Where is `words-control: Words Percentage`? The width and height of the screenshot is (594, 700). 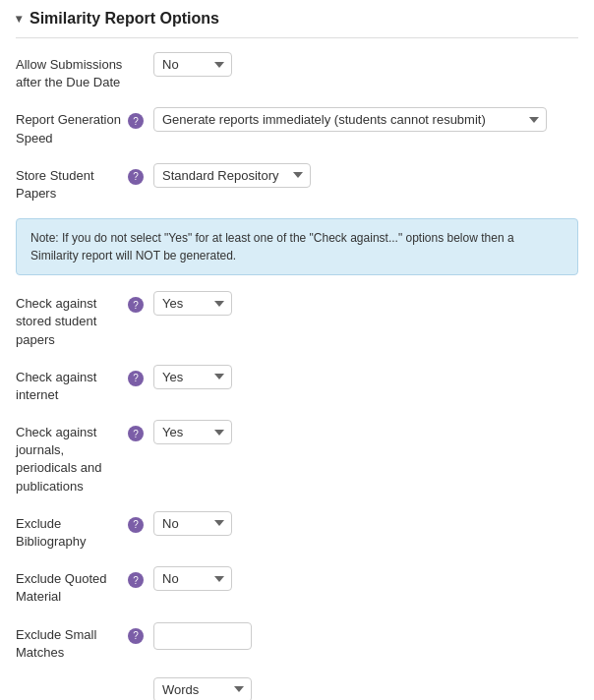 words-control: Words Percentage is located at coordinates (366, 688).